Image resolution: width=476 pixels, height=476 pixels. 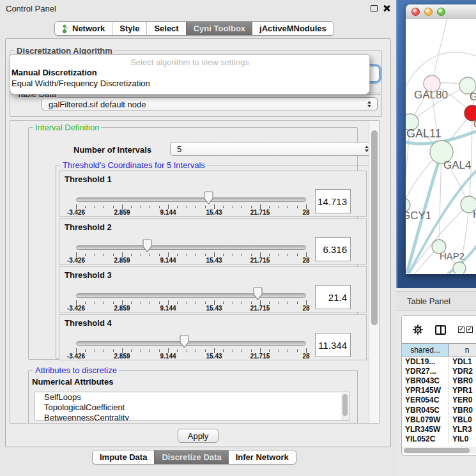 What do you see at coordinates (190, 83) in the screenshot?
I see `popup-item-equal-width-frequency: Equal Width/Frequency Discretization` at bounding box center [190, 83].